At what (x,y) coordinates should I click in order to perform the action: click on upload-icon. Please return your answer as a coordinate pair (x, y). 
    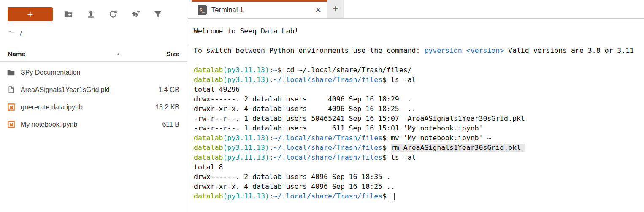
    Looking at the image, I should click on (91, 14).